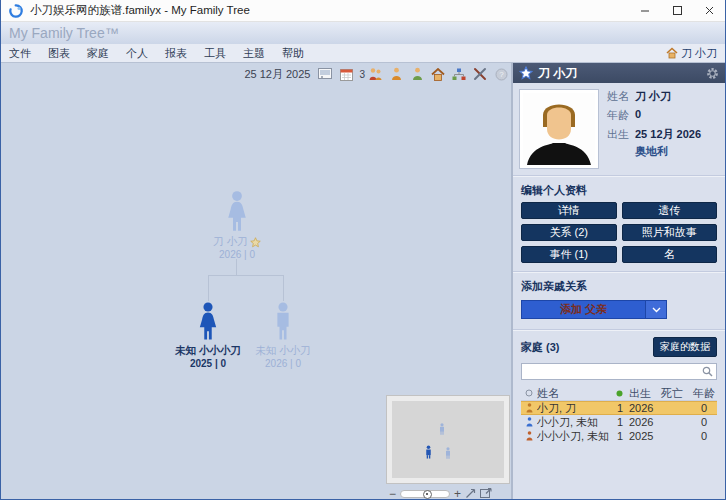 This screenshot has width=726, height=500. What do you see at coordinates (619, 414) in the screenshot?
I see `family-table: 姓名 出生 死亡 年龄 小刀, 刀 1 2026 0` at bounding box center [619, 414].